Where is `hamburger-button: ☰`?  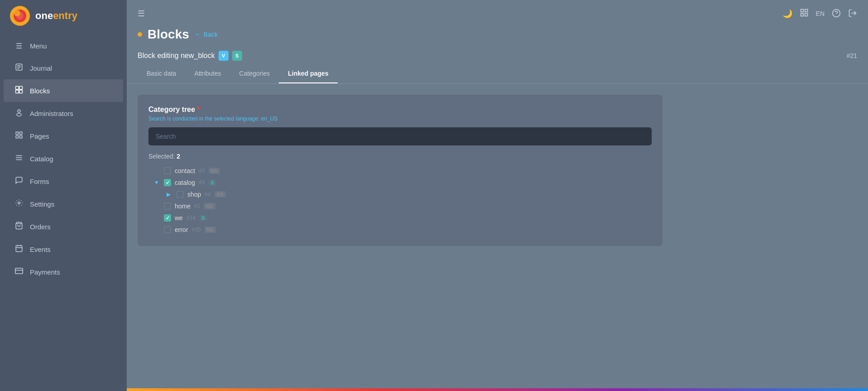 hamburger-button: ☰ is located at coordinates (141, 14).